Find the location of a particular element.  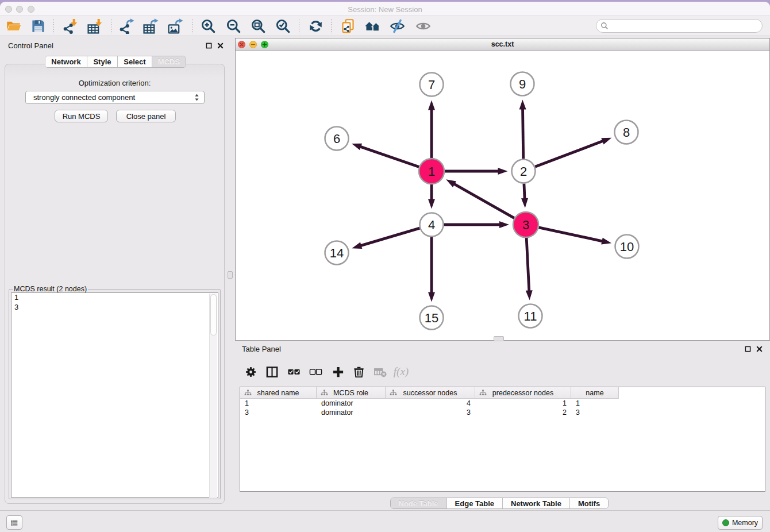

table-cell: 2 is located at coordinates (523, 413).